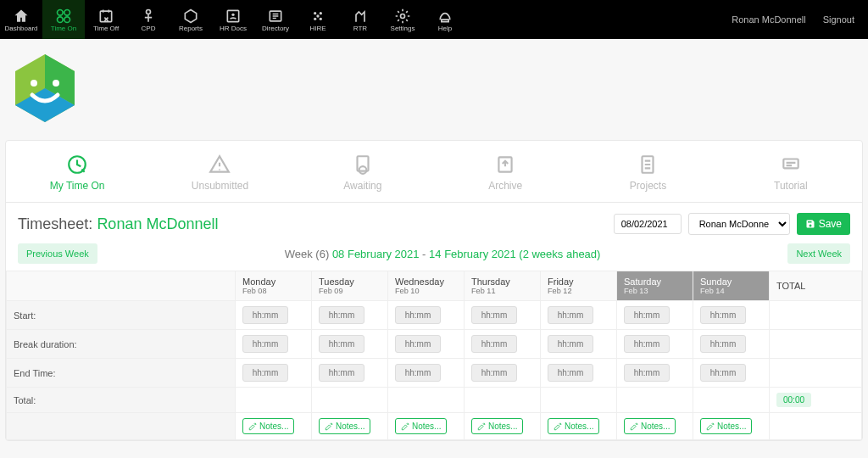 The height and width of the screenshot is (458, 868). Describe the element at coordinates (824, 224) in the screenshot. I see `save-button: Save` at that location.